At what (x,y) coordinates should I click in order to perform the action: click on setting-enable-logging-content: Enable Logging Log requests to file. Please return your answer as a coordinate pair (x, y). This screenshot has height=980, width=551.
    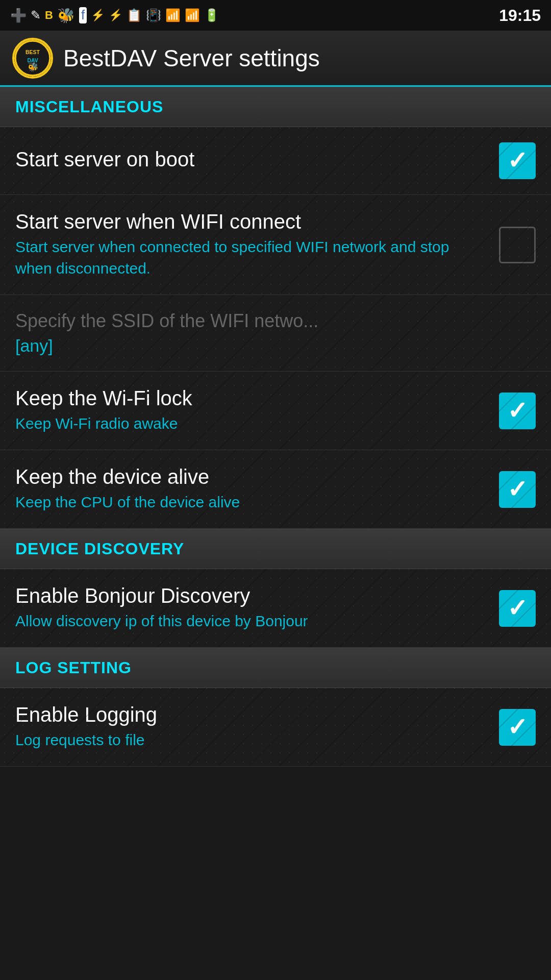
    Looking at the image, I should click on (257, 727).